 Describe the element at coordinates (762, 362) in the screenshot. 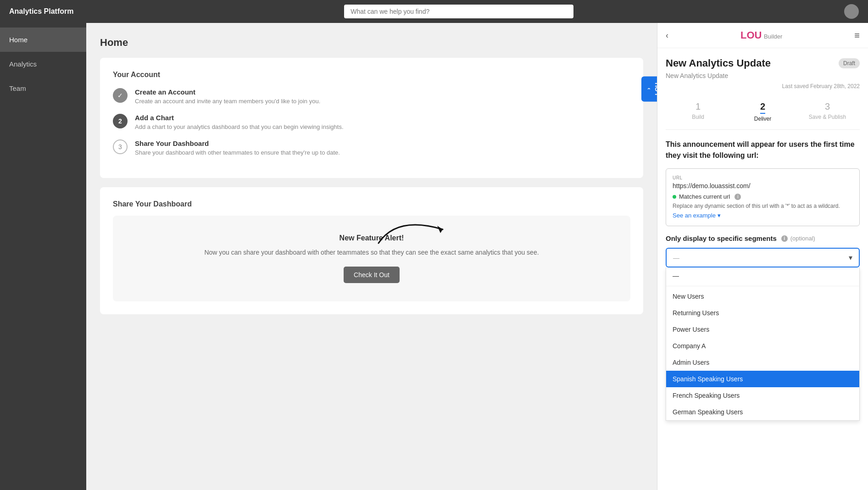

I see `dropdown-item-admin-users: Admin Users` at that location.